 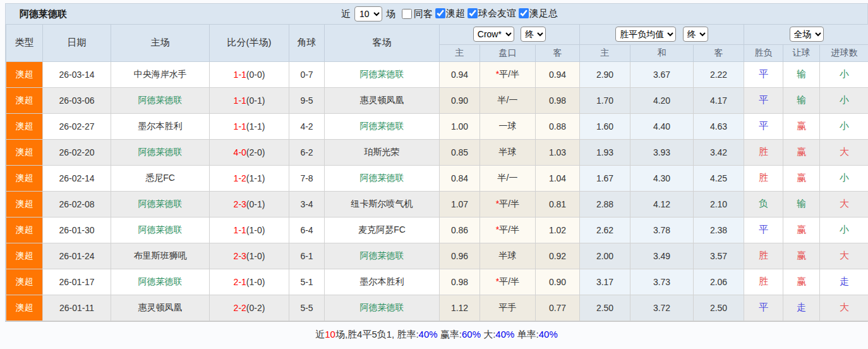 What do you see at coordinates (558, 178) in the screenshot?
I see `odds-away: 1.04` at bounding box center [558, 178].